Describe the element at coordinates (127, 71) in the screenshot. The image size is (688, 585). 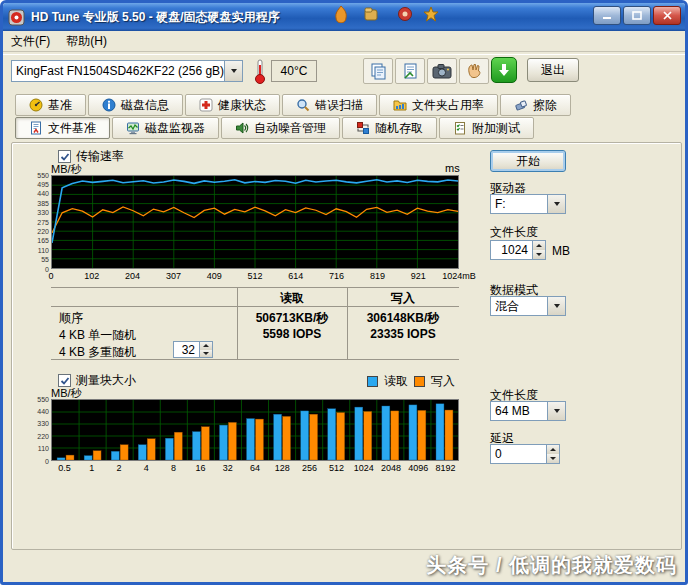
I see `drive-select: KingFast FN1504SD462KF22 (256 gB)` at that location.